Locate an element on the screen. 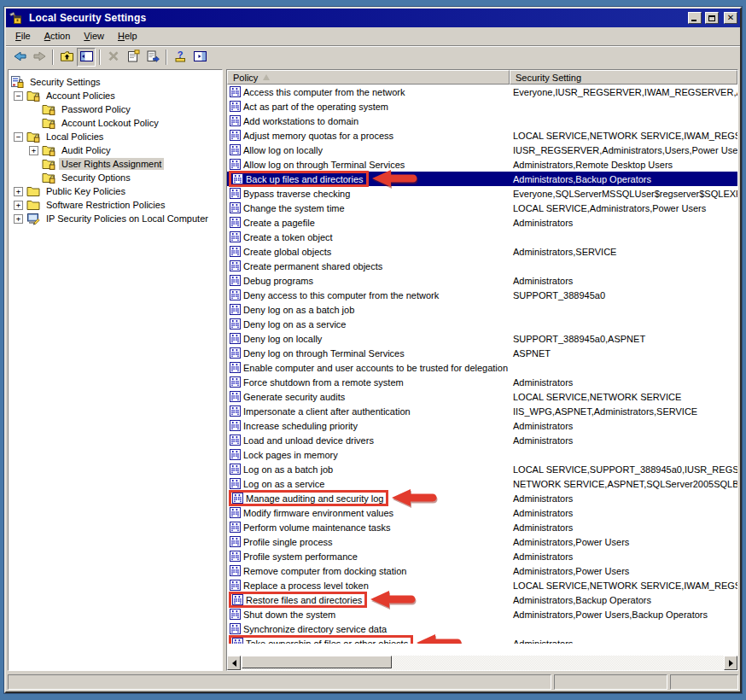  policy-row-log-on-as-a-service: Log on as a serviceNETWORK SERVICE,ASPNE… is located at coordinates (482, 483).